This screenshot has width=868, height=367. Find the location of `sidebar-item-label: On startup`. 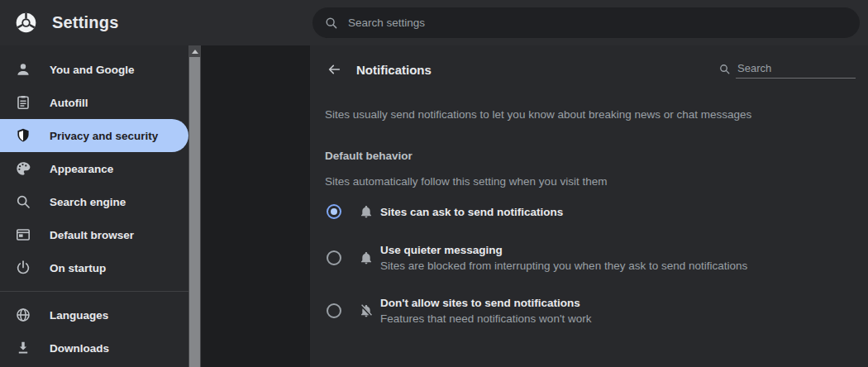

sidebar-item-label: On startup is located at coordinates (78, 268).